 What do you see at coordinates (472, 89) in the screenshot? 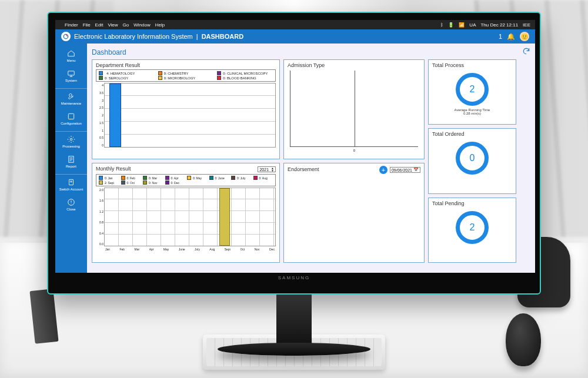
I see `process-value: 2` at bounding box center [472, 89].